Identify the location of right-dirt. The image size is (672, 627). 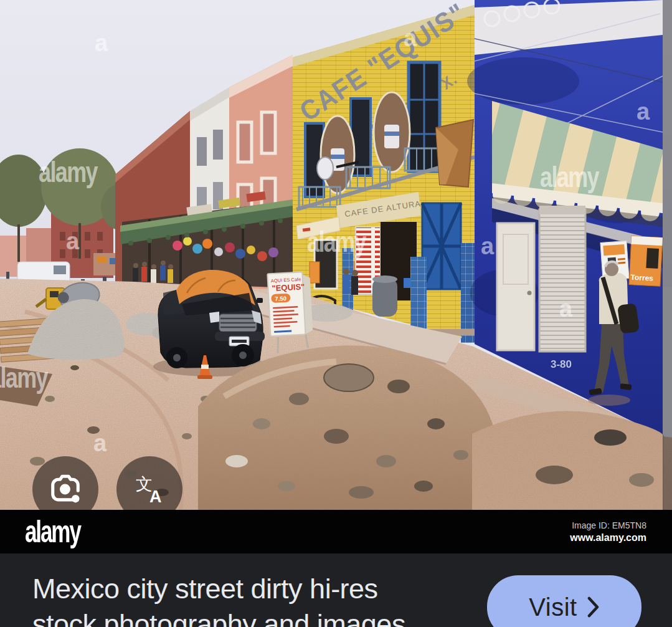
(568, 460).